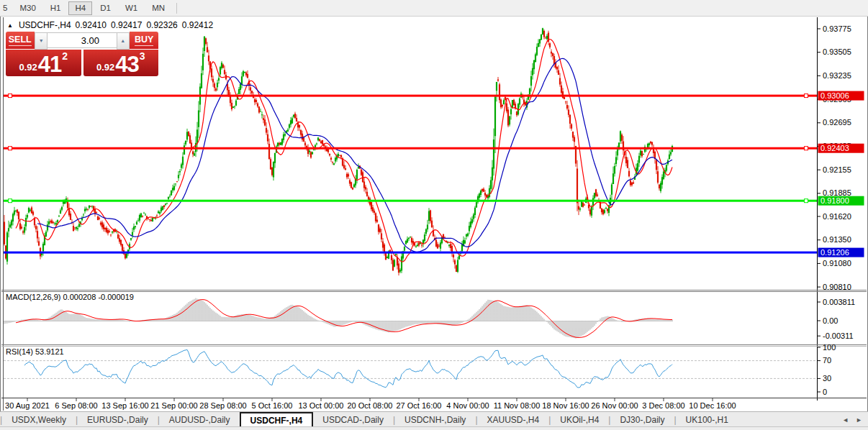 This screenshot has height=430, width=868. I want to click on price-tick-label: 0.93505, so click(837, 52).